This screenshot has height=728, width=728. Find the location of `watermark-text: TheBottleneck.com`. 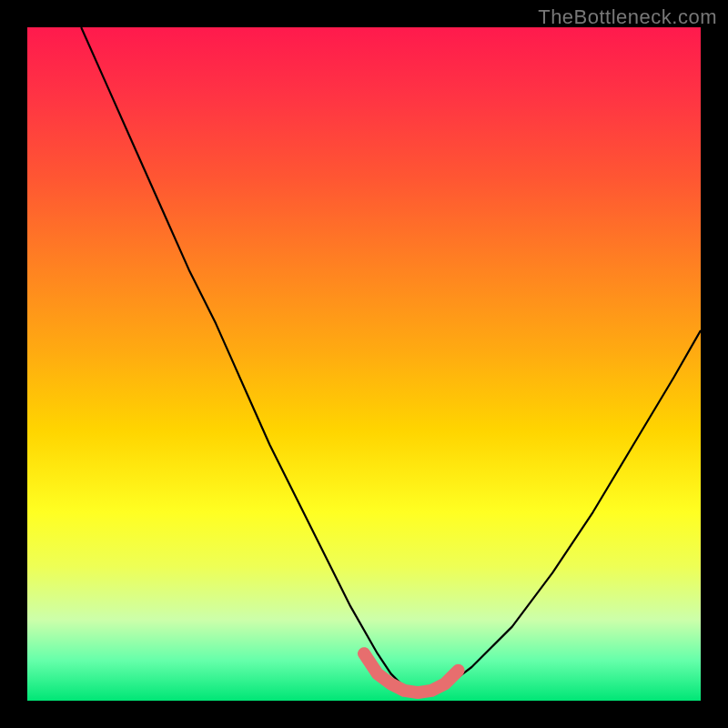

watermark-text: TheBottleneck.com is located at coordinates (628, 17).